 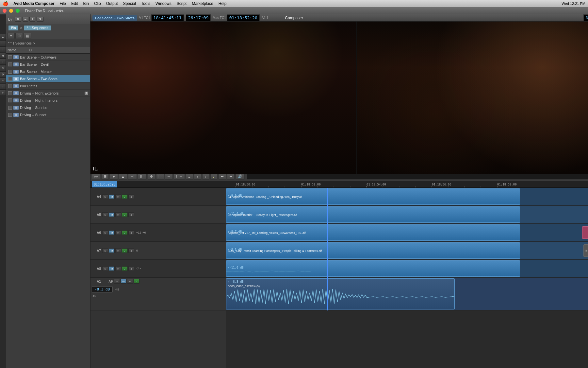 What do you see at coordinates (3, 93) in the screenshot?
I see `tool-extract: ⇑` at bounding box center [3, 93].